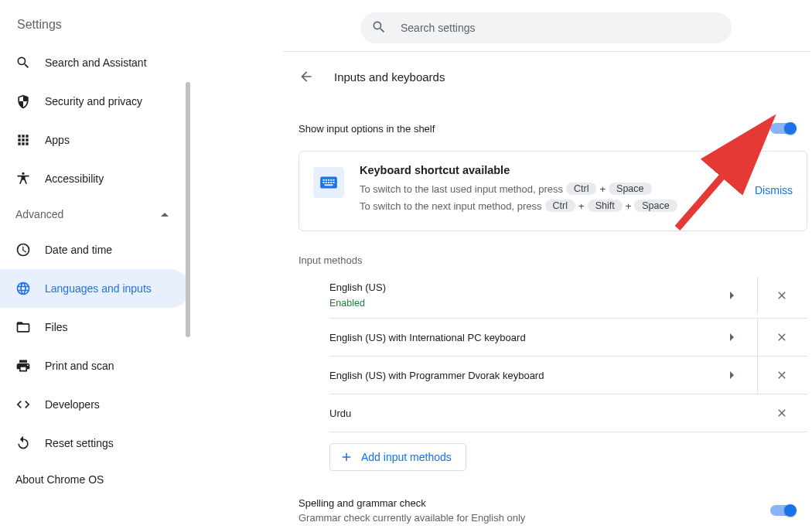 The width and height of the screenshot is (812, 529). I want to click on printer-icon, so click(23, 366).